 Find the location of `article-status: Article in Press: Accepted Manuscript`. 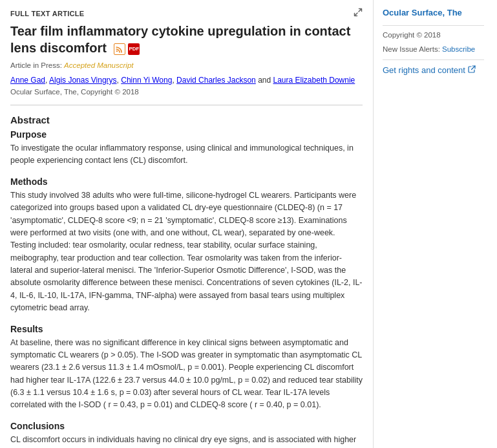

article-status: Article in Press: Accepted Manuscript is located at coordinates (186, 65).